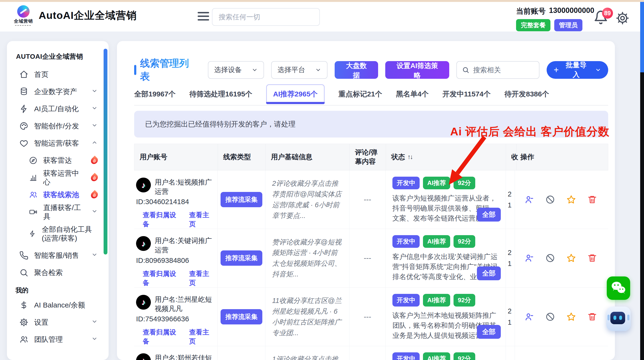 This screenshot has height=360, width=644. Describe the element at coordinates (242, 317) in the screenshot. I see `lead-type-cell: 推荐流采集` at that location.